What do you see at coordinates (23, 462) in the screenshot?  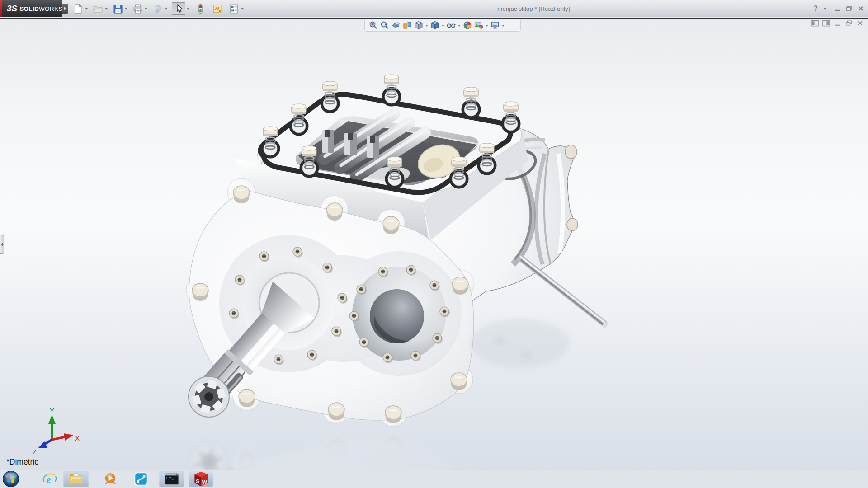 I see `view-orientation-label: *Dimetric` at bounding box center [23, 462].